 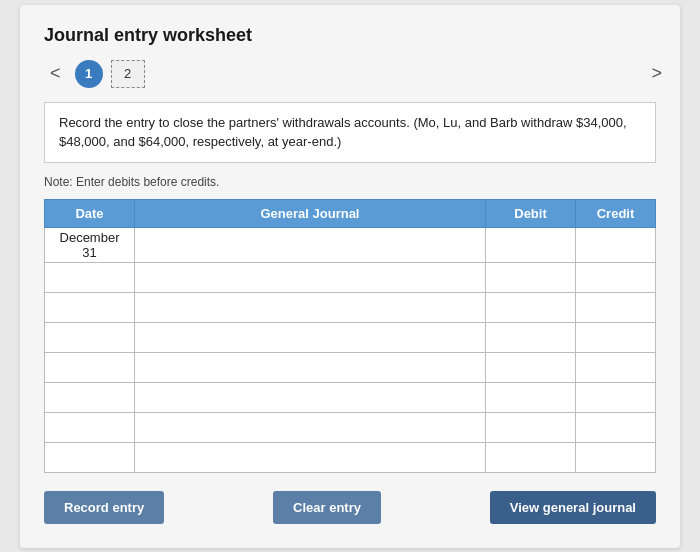 What do you see at coordinates (90, 244) in the screenshot?
I see `date-cell: December31` at bounding box center [90, 244].